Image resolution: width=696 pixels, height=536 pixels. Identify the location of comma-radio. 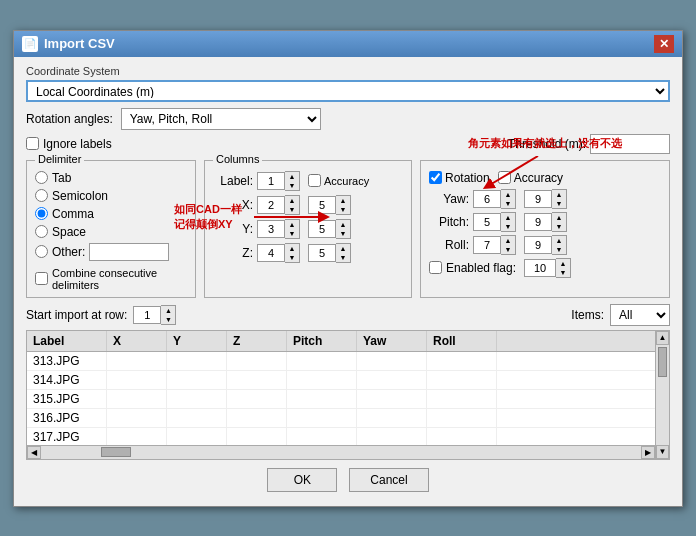
(42, 214).